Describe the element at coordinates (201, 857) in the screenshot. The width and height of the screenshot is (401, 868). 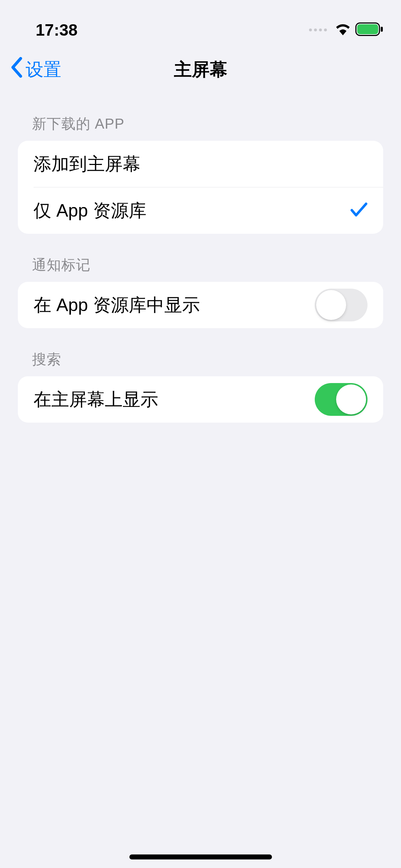
I see `home-indicator` at that location.